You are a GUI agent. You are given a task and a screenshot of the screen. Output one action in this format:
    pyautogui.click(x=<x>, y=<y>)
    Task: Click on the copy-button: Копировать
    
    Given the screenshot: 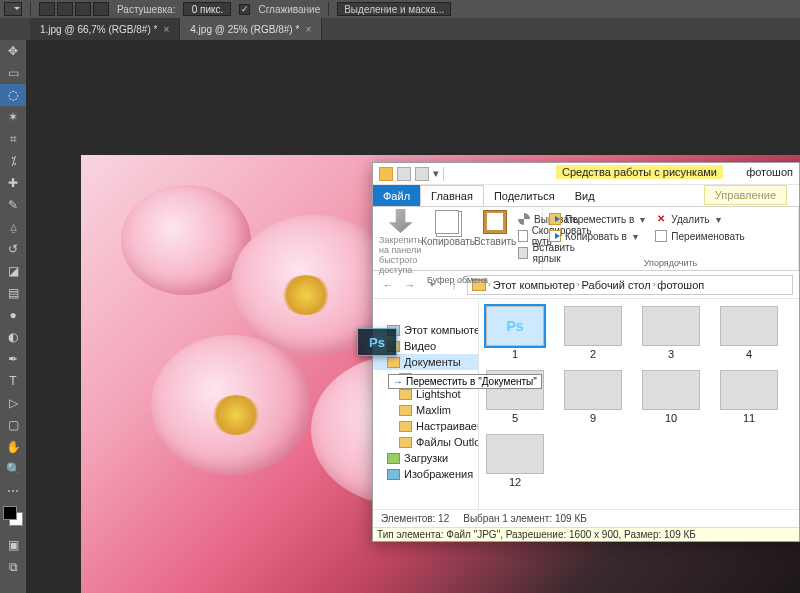 What is the action you would take?
    pyautogui.click(x=448, y=242)
    